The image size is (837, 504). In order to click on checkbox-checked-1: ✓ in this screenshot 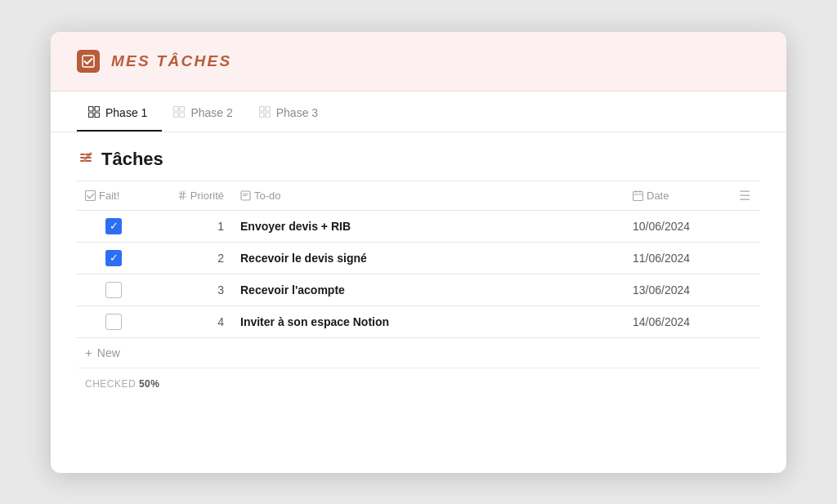, I will do `click(114, 258)`.